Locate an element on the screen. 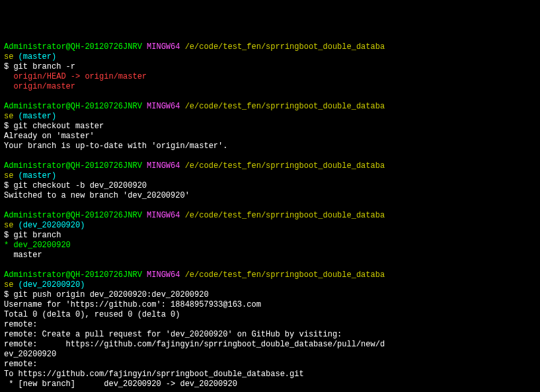  branch-output-line: origin/HEAD -> origin/master is located at coordinates (75, 77).